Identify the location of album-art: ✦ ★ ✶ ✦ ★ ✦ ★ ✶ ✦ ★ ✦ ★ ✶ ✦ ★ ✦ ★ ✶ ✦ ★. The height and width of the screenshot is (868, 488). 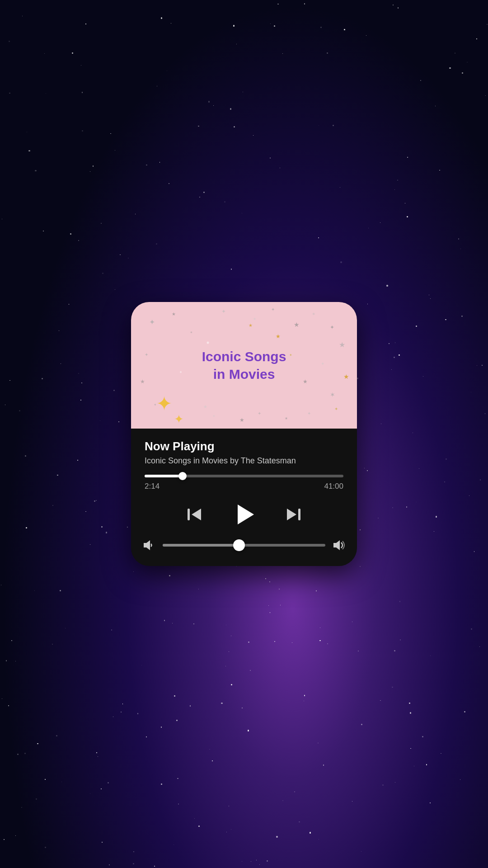
(244, 365).